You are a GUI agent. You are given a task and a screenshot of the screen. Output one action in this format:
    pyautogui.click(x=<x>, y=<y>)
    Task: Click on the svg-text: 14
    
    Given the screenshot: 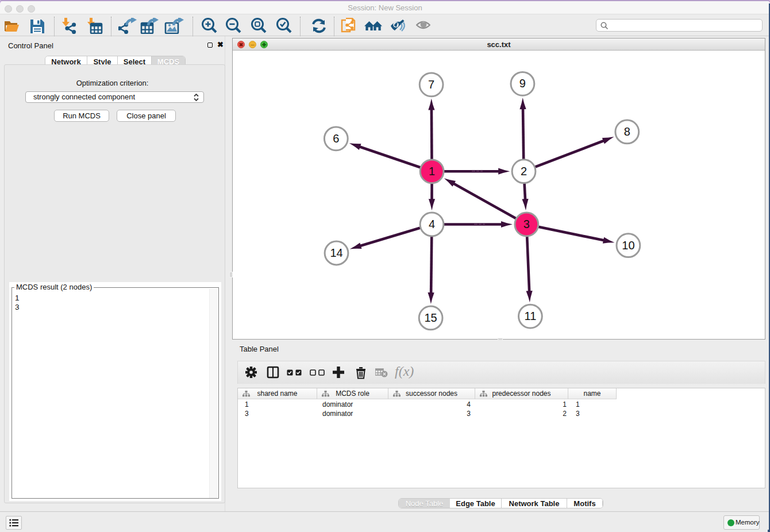 What is the action you would take?
    pyautogui.click(x=336, y=253)
    